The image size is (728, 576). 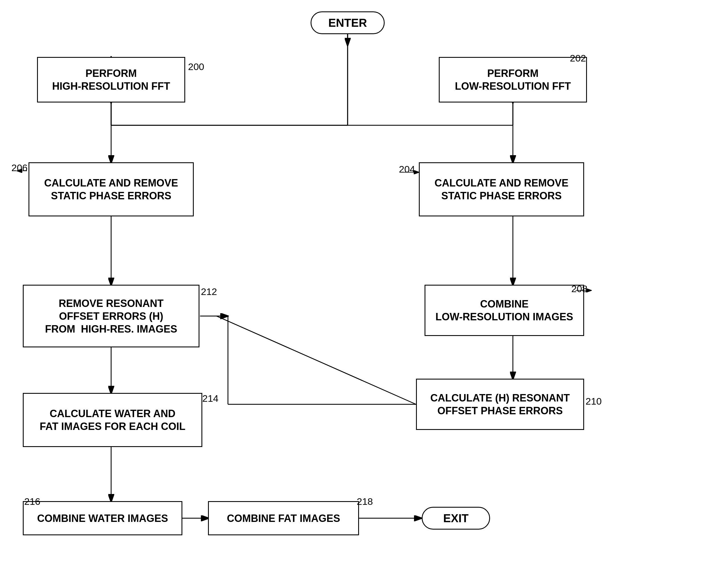 What do you see at coordinates (365, 502) in the screenshot?
I see `label-218: 218` at bounding box center [365, 502].